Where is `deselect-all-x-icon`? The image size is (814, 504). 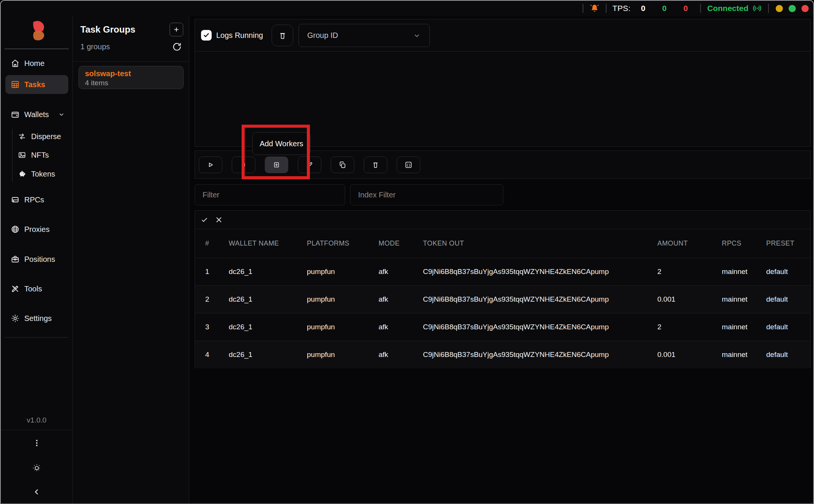 deselect-all-x-icon is located at coordinates (219, 220).